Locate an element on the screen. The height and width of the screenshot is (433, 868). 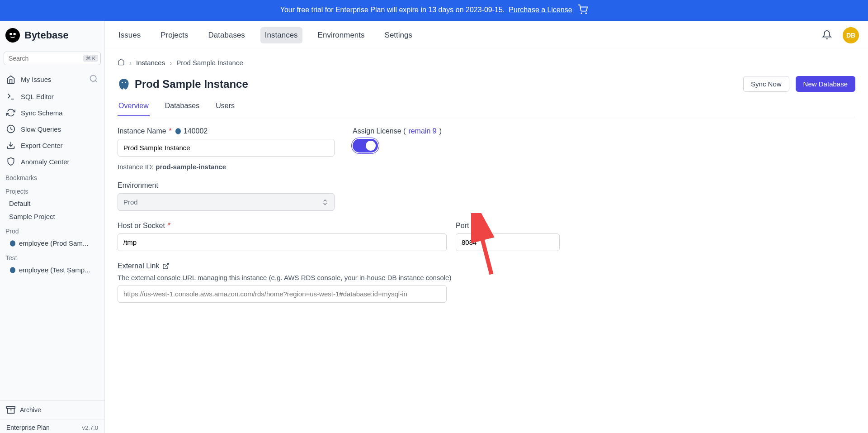
environment-group: Environment Prod is located at coordinates (226, 196).